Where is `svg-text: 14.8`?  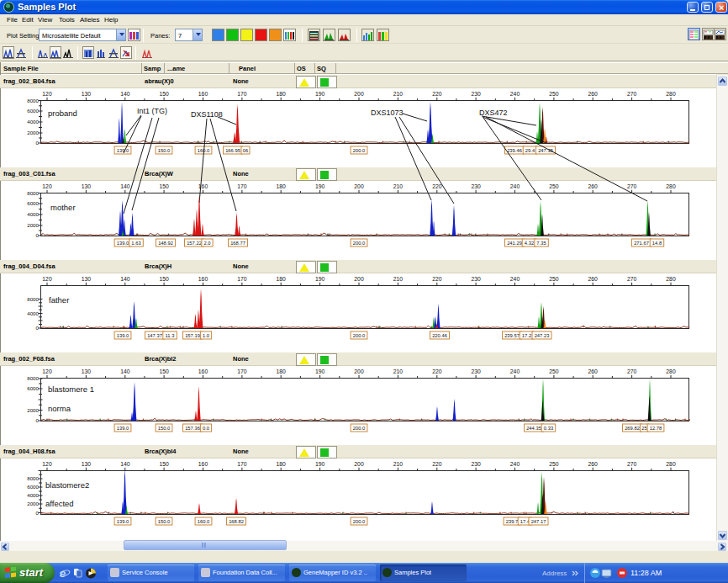
svg-text: 14.8 is located at coordinates (657, 243).